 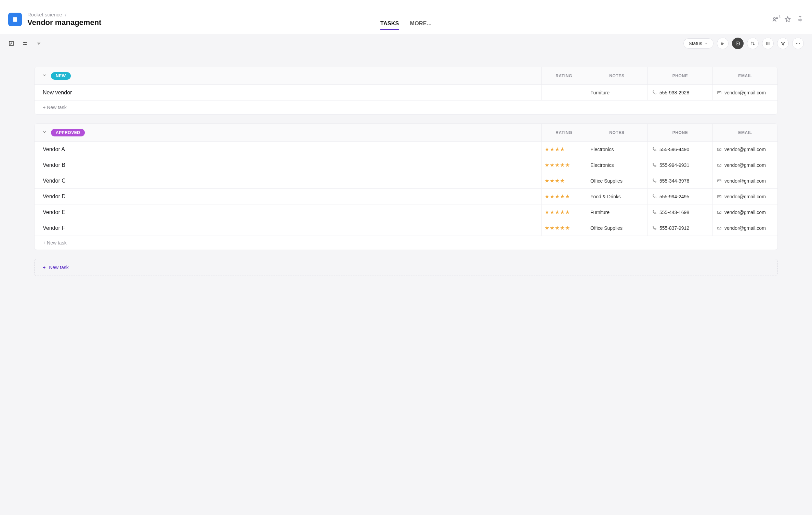 What do you see at coordinates (798, 43) in the screenshot?
I see `more-options-button` at bounding box center [798, 43].